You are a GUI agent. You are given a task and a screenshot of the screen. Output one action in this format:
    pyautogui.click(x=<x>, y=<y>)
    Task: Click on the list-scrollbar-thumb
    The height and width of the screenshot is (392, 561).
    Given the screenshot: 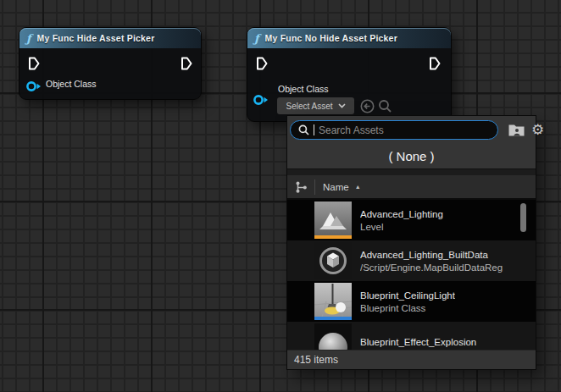 What is the action you would take?
    pyautogui.click(x=524, y=218)
    